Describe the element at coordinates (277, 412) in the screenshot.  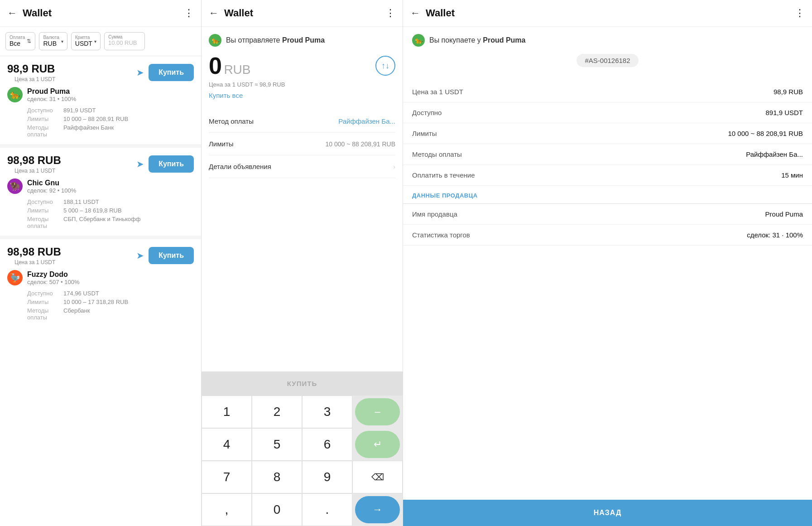
I see `numpad-key-2: 2` at that location.